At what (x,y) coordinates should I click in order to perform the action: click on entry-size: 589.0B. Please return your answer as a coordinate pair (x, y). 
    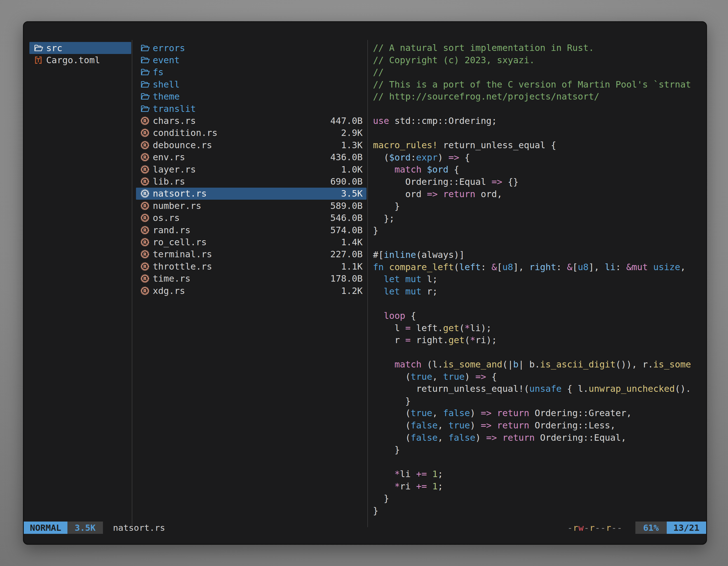
    Looking at the image, I should click on (346, 206).